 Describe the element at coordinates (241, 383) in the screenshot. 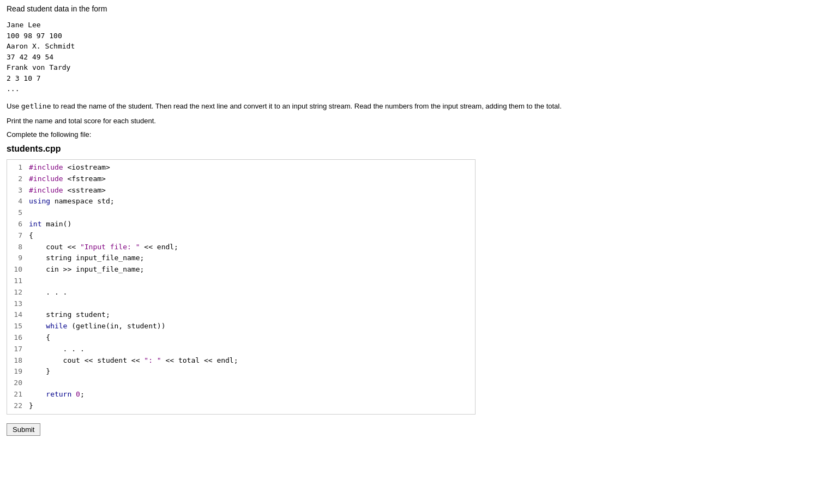

I see `code-line-20: 20` at that location.